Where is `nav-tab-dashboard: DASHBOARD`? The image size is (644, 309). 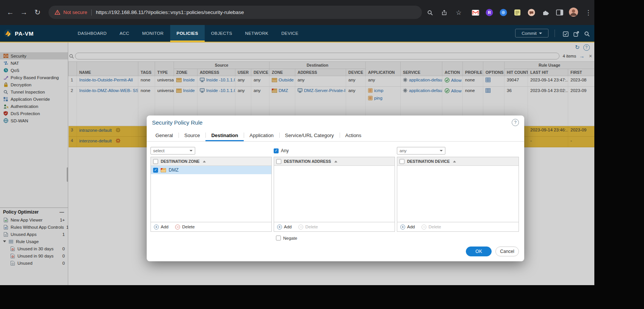
nav-tab-dashboard: DASHBOARD is located at coordinates (92, 33).